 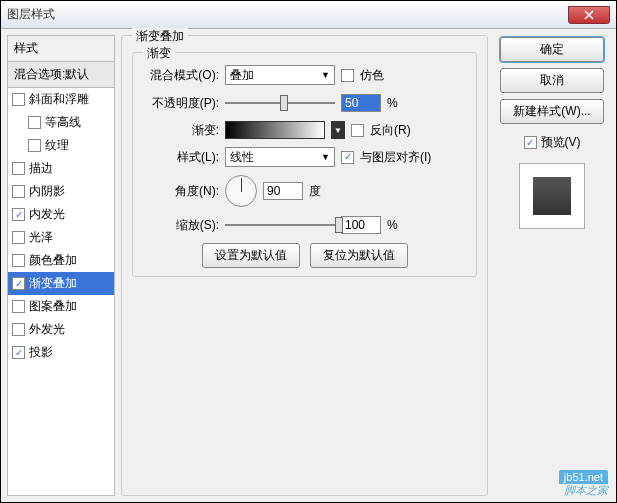 What do you see at coordinates (180, 130) in the screenshot?
I see `gradient-label: 渐变:` at bounding box center [180, 130].